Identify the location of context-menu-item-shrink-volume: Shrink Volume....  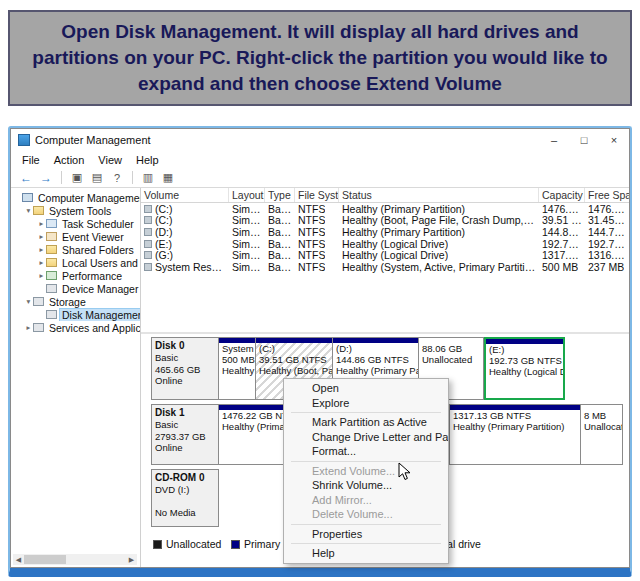
(366, 486).